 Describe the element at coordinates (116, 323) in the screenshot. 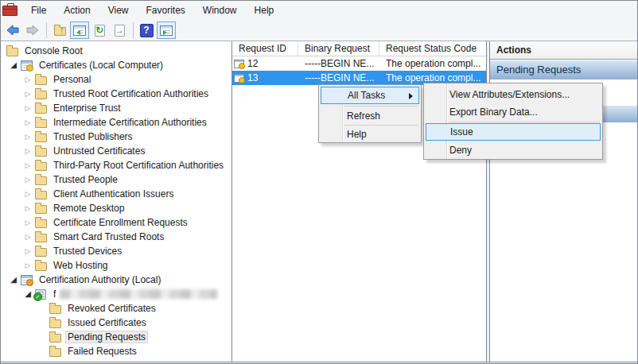

I see `tree-item-issued-certificates: Issued Certificates` at that location.